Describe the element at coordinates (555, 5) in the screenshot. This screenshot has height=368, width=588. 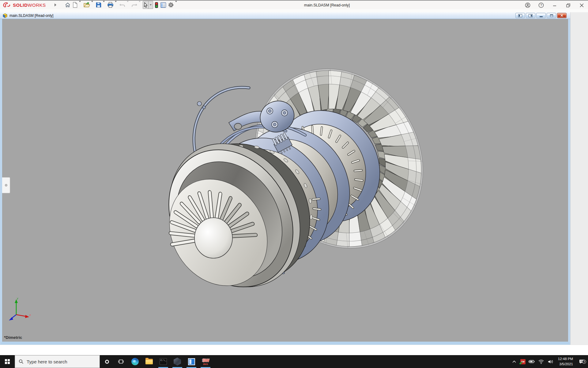
I see `minimize-icon` at that location.